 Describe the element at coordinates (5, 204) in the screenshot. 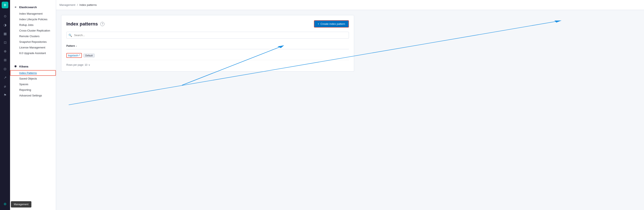

I see `nav-management: ⚙` at that location.